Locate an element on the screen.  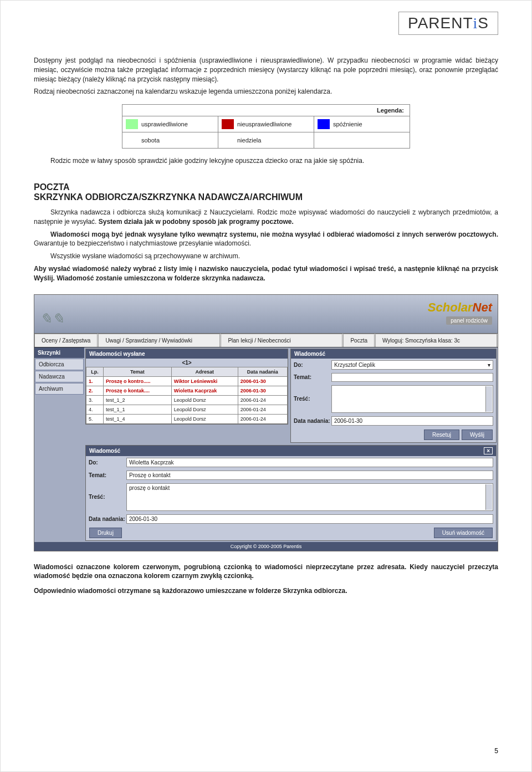
page-number: 5 is located at coordinates (497, 751).